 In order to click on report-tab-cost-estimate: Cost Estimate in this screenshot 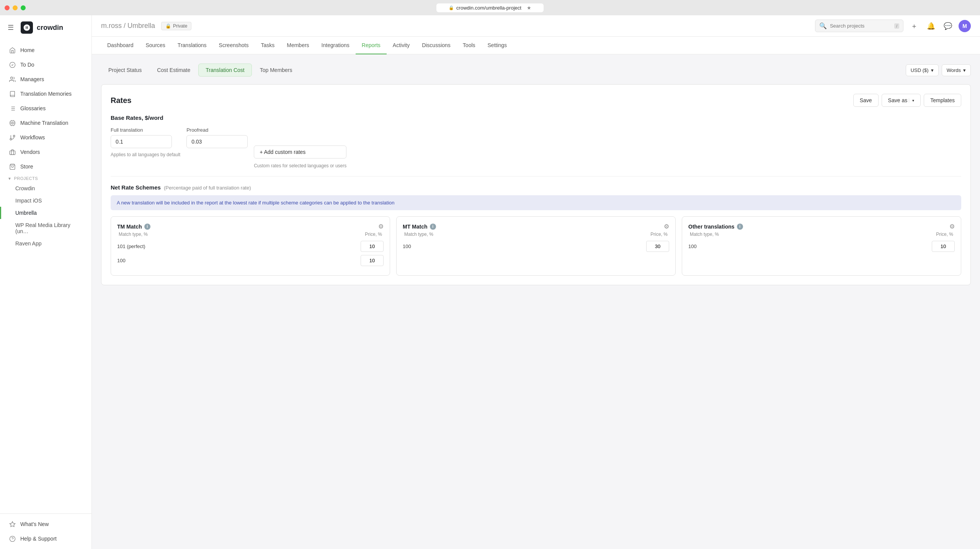, I will do `click(174, 70)`.